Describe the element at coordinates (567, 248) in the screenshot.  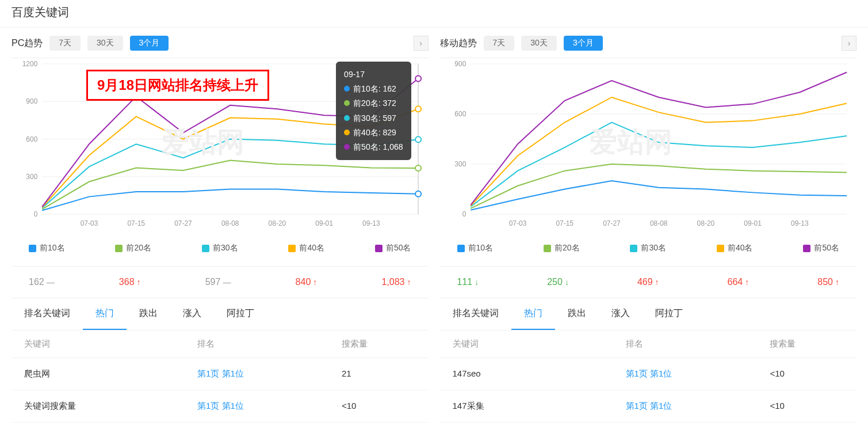
I see `legend-label: 前20名` at that location.